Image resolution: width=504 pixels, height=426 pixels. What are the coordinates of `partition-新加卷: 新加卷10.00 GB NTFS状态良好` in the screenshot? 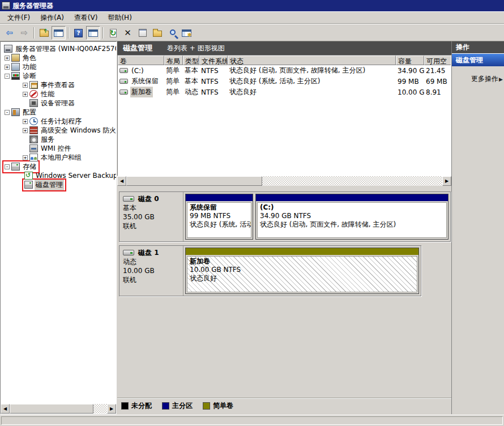 It's located at (302, 271).